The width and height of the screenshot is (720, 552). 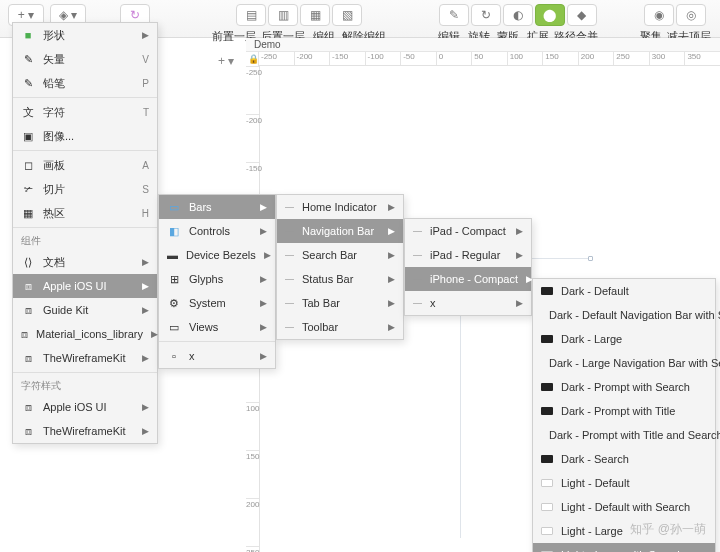 What do you see at coordinates (582, 15) in the screenshot?
I see `tb-path: ◆` at bounding box center [582, 15].